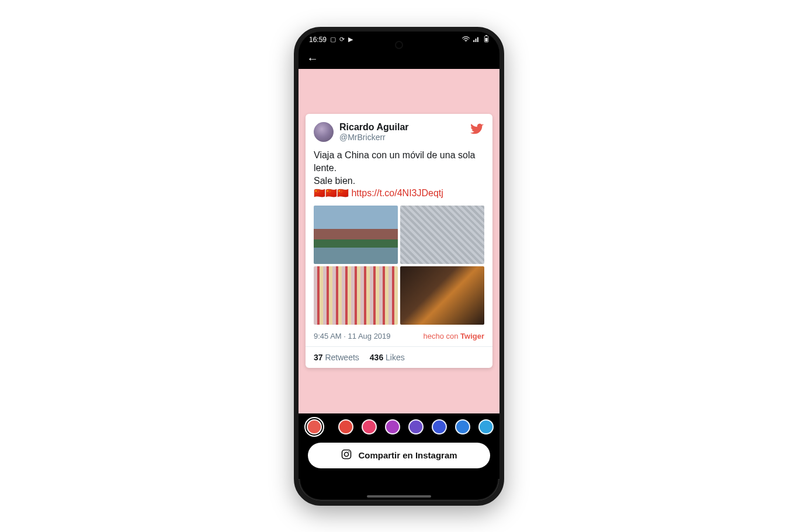 The image size is (798, 532). What do you see at coordinates (399, 45) in the screenshot?
I see `camera-hole` at bounding box center [399, 45].